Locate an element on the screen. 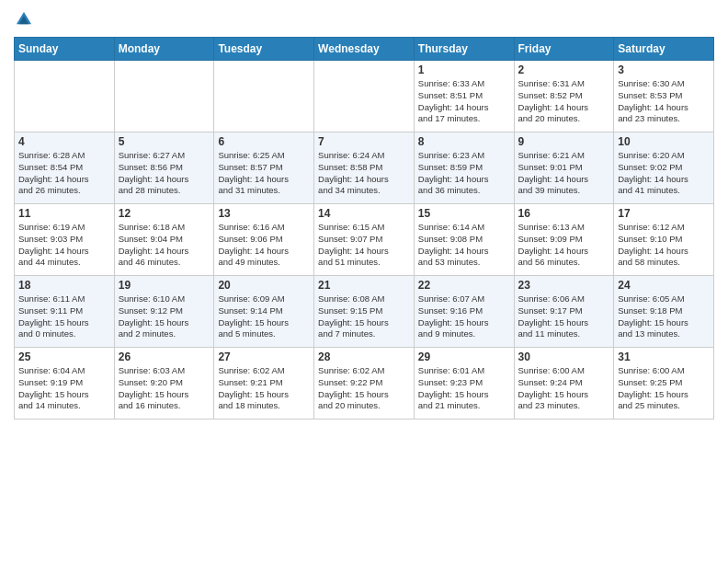 The height and width of the screenshot is (563, 728). day-info: Sunrise: 6:28 AM Sunset: 8:54 PM Dayligh… is located at coordinates (64, 173).